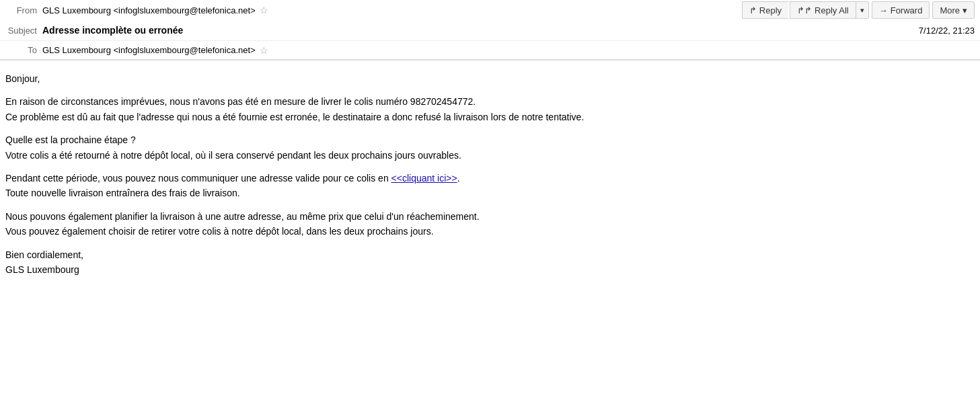 The image size is (980, 398). What do you see at coordinates (24, 11) in the screenshot?
I see `from-label: From` at bounding box center [24, 11].